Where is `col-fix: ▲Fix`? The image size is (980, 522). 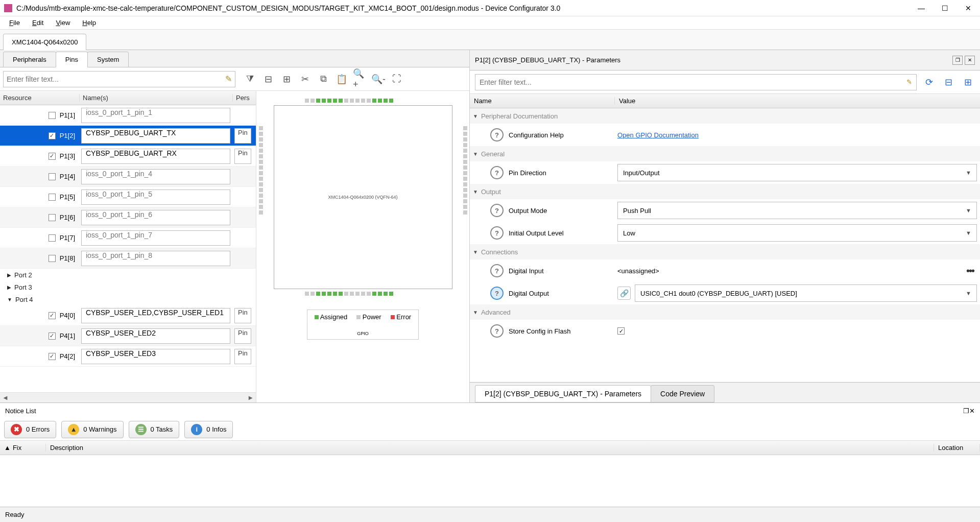 col-fix: ▲Fix is located at coordinates (23, 447).